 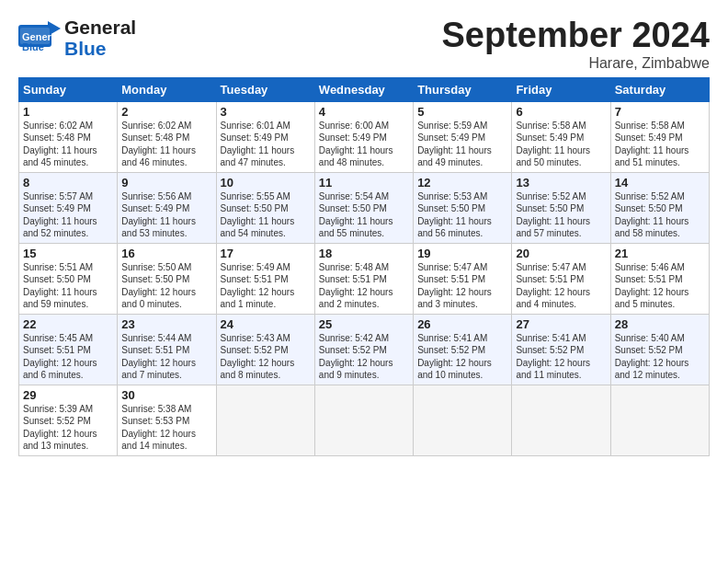 What do you see at coordinates (561, 182) in the screenshot?
I see `day-number: 13` at bounding box center [561, 182].